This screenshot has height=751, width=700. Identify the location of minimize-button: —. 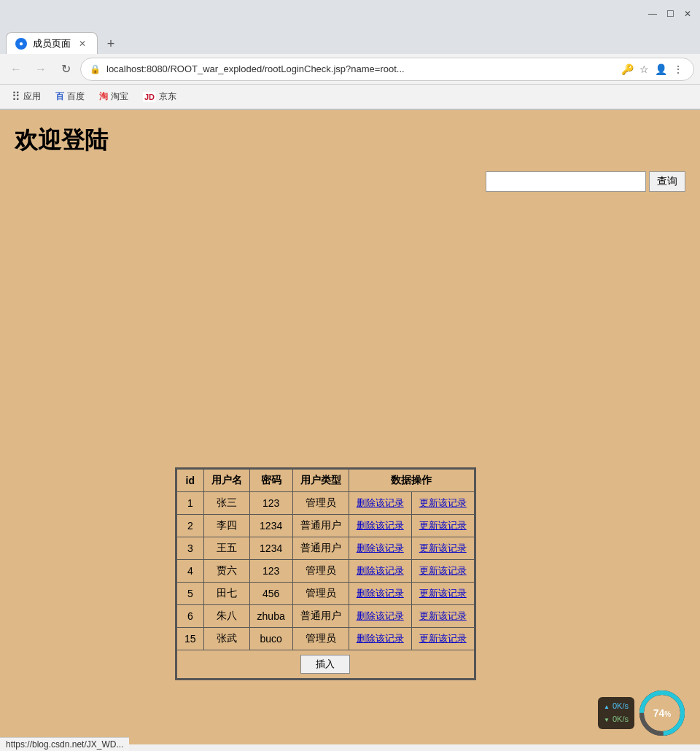
(653, 14).